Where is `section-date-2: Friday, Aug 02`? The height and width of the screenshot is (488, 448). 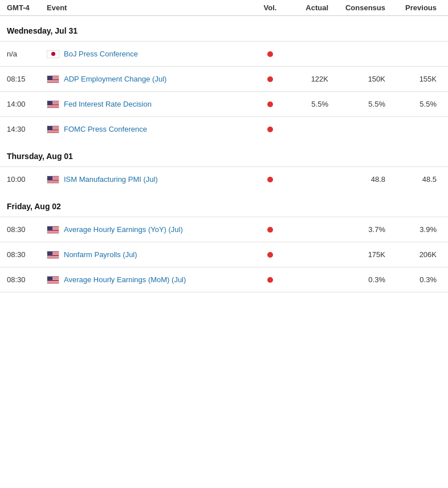 section-date-2: Friday, Aug 02 is located at coordinates (224, 204).